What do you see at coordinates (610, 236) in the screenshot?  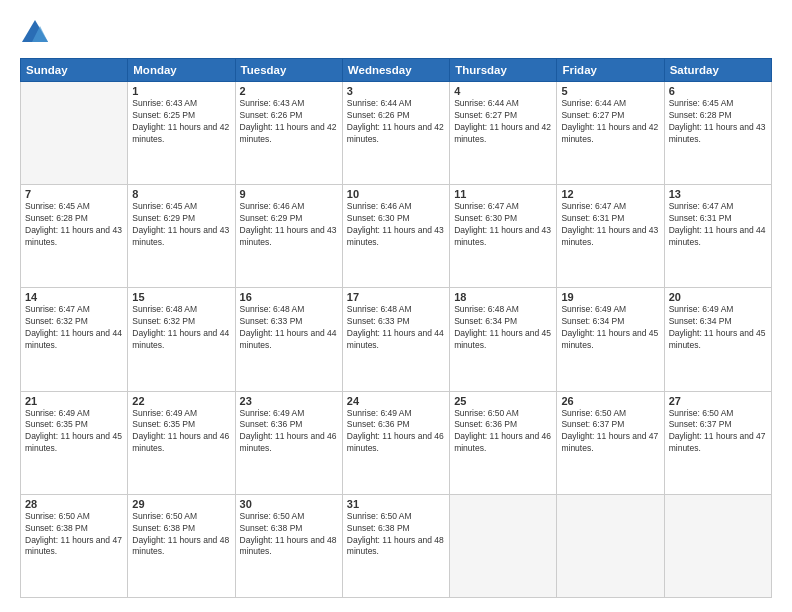 I see `calendar-cell: 12Sunrise: 6:47 AM Sunset: 6:31 PM Dayli…` at bounding box center [610, 236].